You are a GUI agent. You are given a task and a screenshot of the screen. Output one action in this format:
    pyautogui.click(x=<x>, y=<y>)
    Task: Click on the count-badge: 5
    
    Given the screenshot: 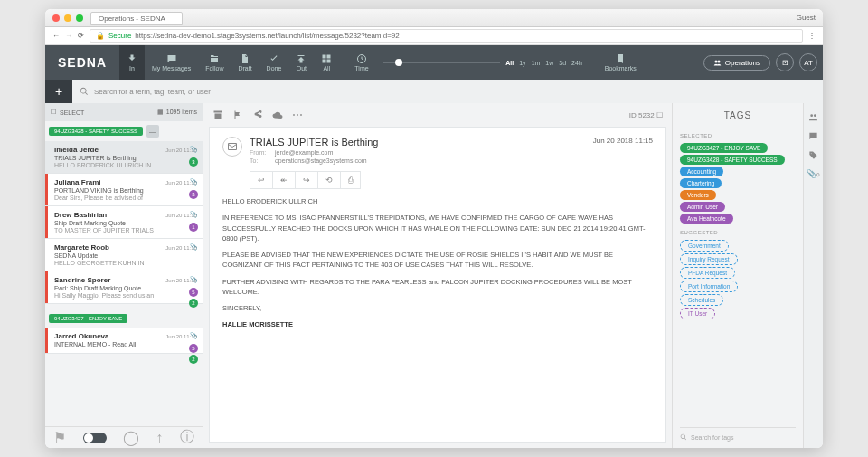 What is the action you would take?
    pyautogui.click(x=193, y=292)
    